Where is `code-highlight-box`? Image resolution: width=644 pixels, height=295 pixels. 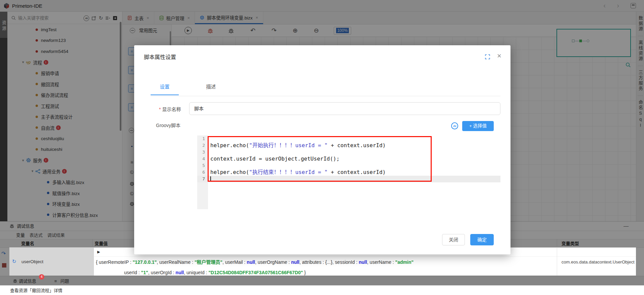 code-highlight-box is located at coordinates (320, 159).